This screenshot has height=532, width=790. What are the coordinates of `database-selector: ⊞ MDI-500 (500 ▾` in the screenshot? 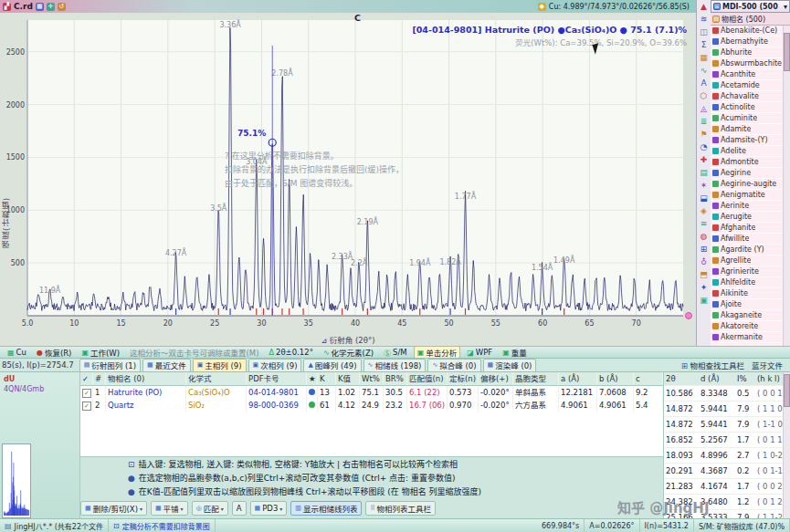 It's located at (751, 6).